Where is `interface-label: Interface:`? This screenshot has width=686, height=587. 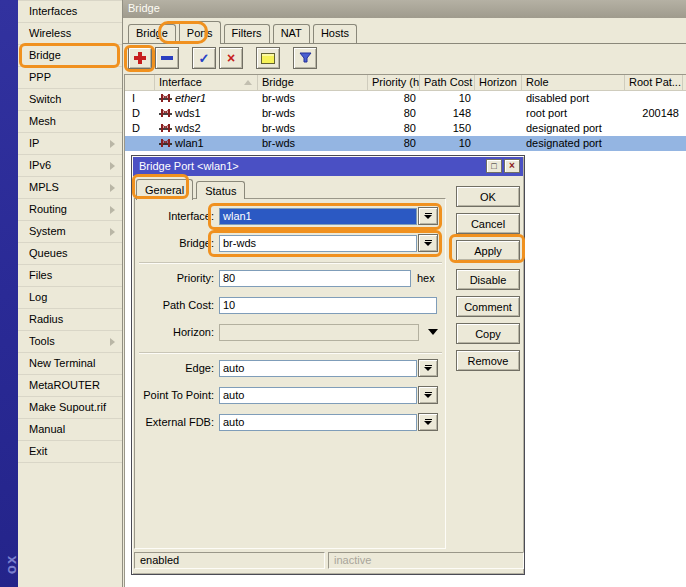 interface-label: Interface: is located at coordinates (177, 216).